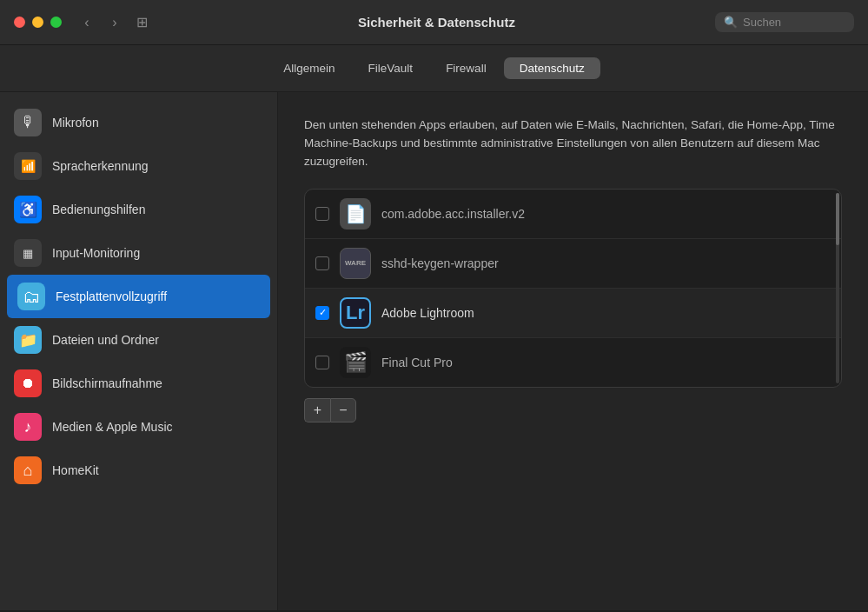  Describe the element at coordinates (454, 214) in the screenshot. I see `app-name-adobe-acc: com.adobe.acc.installer.v2` at that location.